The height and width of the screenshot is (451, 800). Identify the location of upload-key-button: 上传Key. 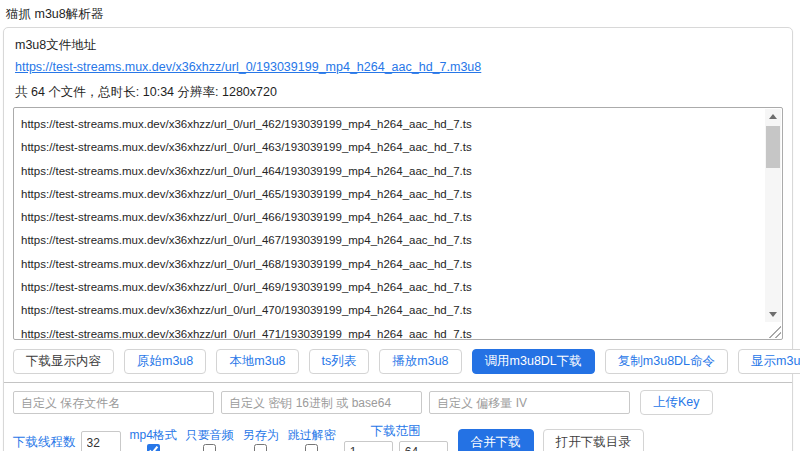
(676, 402).